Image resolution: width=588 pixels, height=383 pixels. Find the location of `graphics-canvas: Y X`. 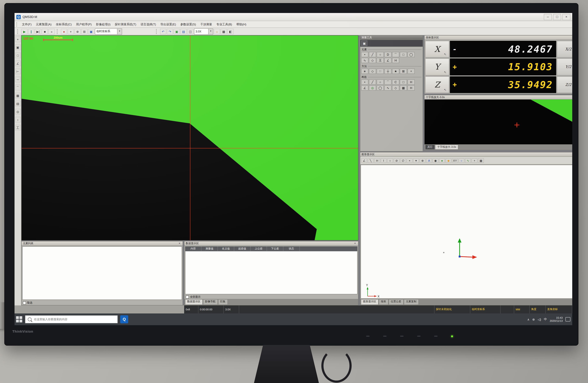

graphics-canvas: Y X is located at coordinates (466, 232).